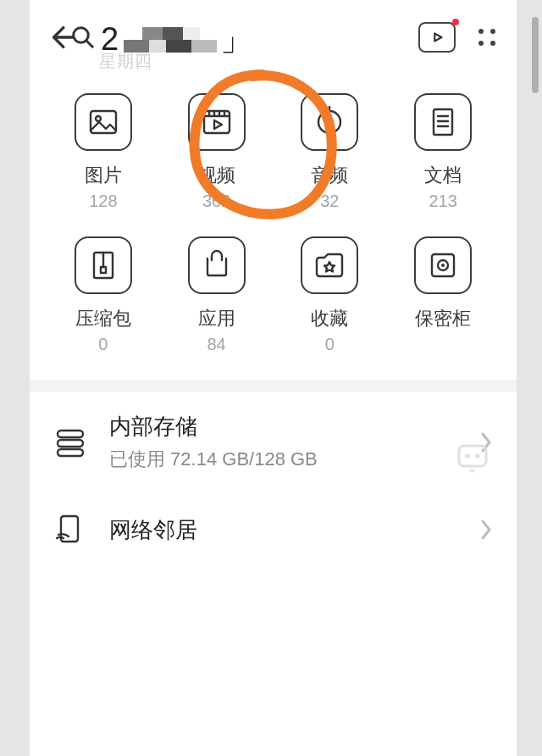 The image size is (542, 756). What do you see at coordinates (443, 153) in the screenshot?
I see `category-docs: 文档 213` at bounding box center [443, 153].